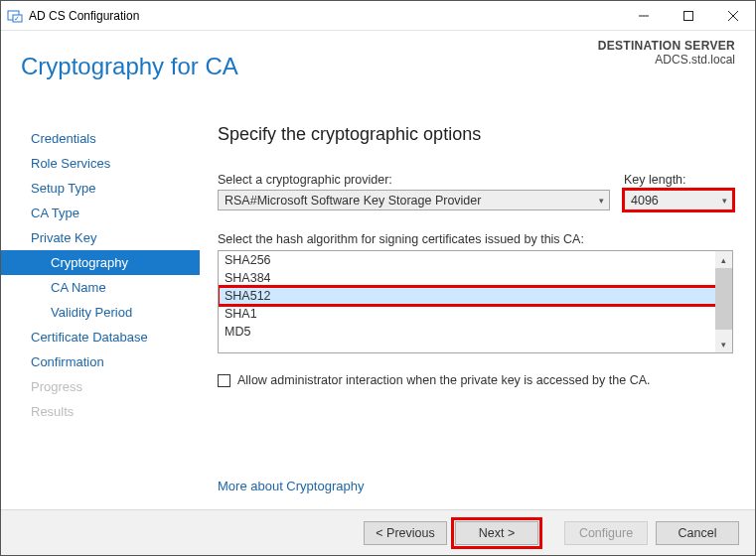  Describe the element at coordinates (475, 296) in the screenshot. I see `hash-item-sha512: SHA512` at that location.